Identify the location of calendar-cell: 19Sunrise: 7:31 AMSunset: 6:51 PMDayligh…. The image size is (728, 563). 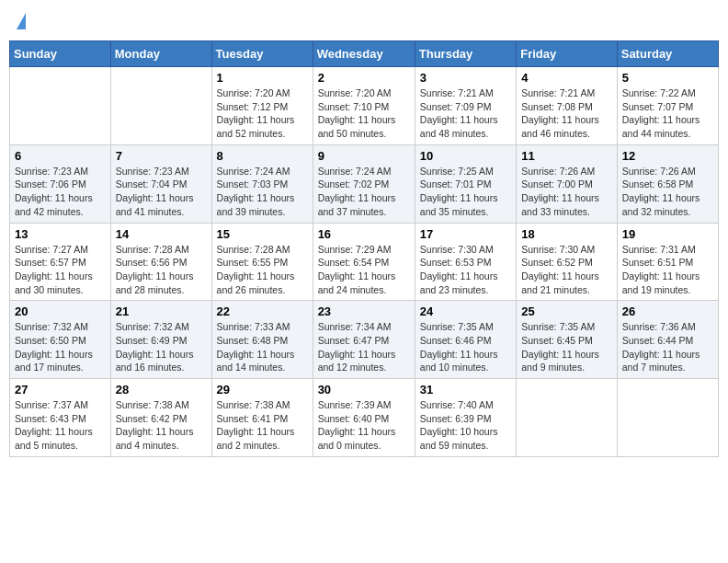
(667, 261).